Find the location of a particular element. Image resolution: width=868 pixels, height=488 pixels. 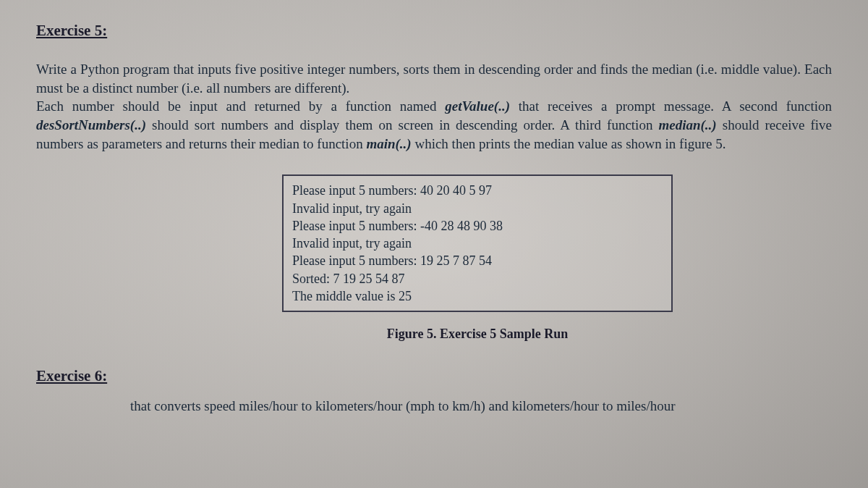

func-dessortnumbers: desSortNumbers(..) is located at coordinates (91, 125).